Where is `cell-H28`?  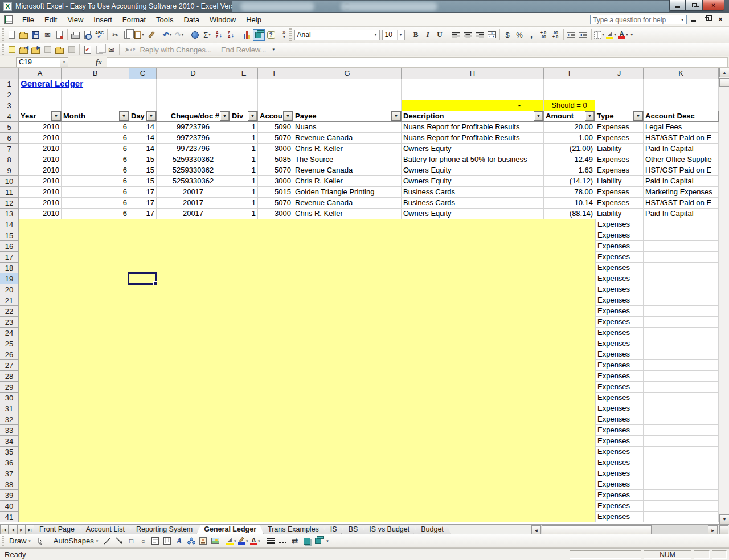 cell-H28 is located at coordinates (473, 376).